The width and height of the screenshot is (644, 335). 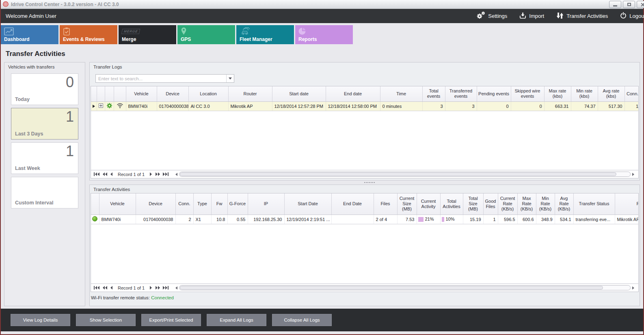 I want to click on tile-dashboard: Dashboard, so click(x=30, y=35).